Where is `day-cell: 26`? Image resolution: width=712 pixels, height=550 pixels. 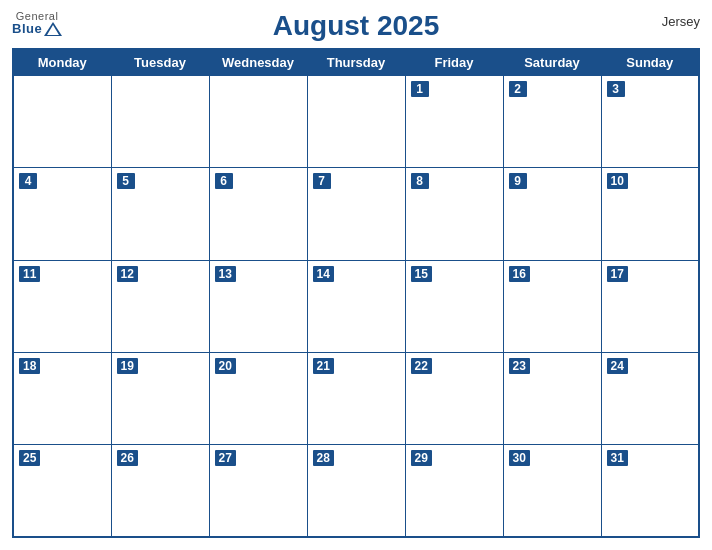 day-cell: 26 is located at coordinates (160, 491).